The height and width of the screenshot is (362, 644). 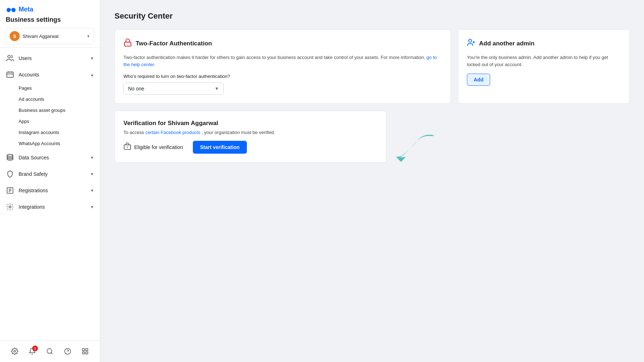 I want to click on sidebar-item-registrations-label: Registrations, so click(x=52, y=190).